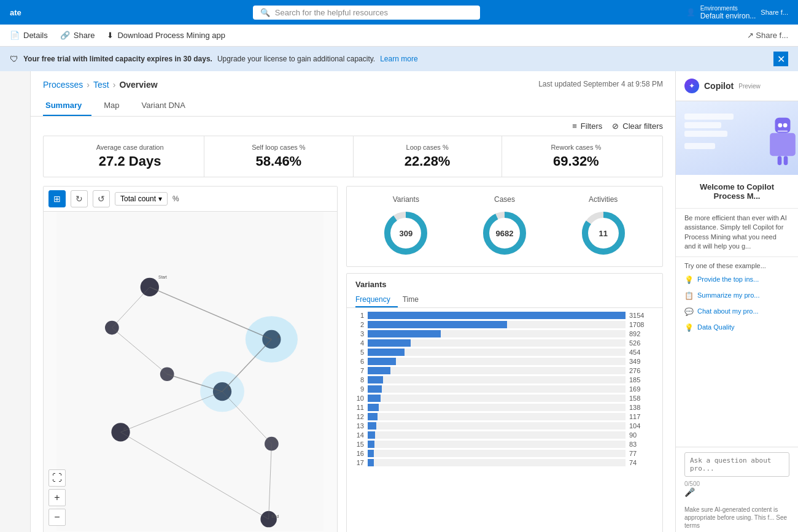 This screenshot has height=532, width=798. Describe the element at coordinates (737, 328) in the screenshot. I see `copilot-example-4: 💡 Data Quality` at that location.